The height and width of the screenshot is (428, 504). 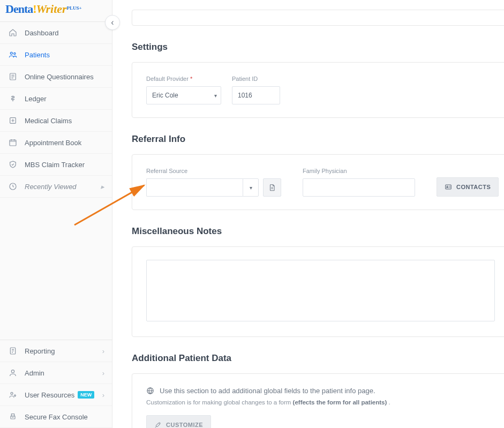 What do you see at coordinates (256, 79) in the screenshot?
I see `patient-id-label: Patient ID` at bounding box center [256, 79].